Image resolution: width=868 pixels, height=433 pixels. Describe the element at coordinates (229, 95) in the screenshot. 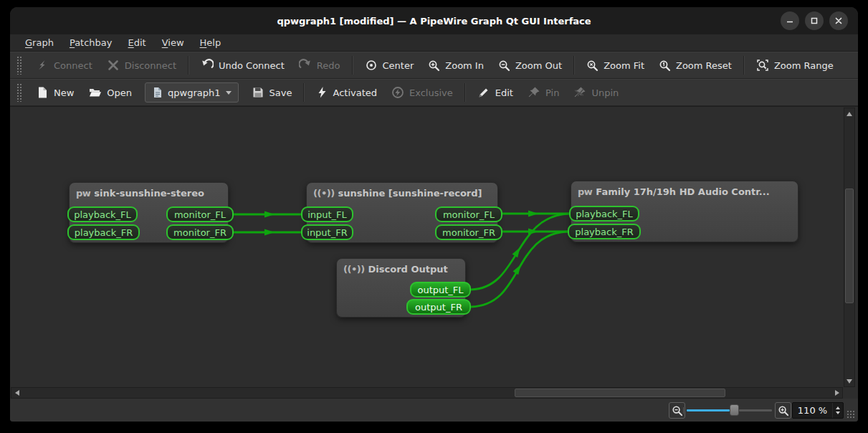

I see `chevron-down-icon` at that location.